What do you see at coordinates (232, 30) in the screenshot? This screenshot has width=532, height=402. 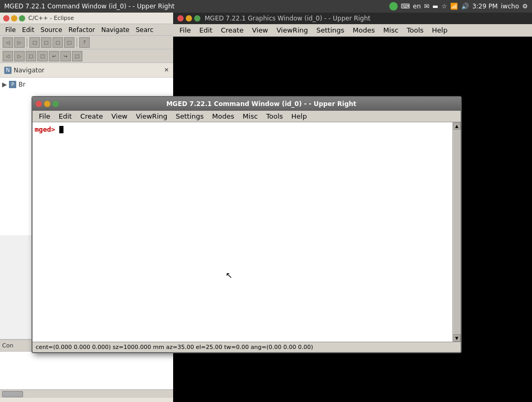 I see `graphics-menu-create: Create` at bounding box center [232, 30].